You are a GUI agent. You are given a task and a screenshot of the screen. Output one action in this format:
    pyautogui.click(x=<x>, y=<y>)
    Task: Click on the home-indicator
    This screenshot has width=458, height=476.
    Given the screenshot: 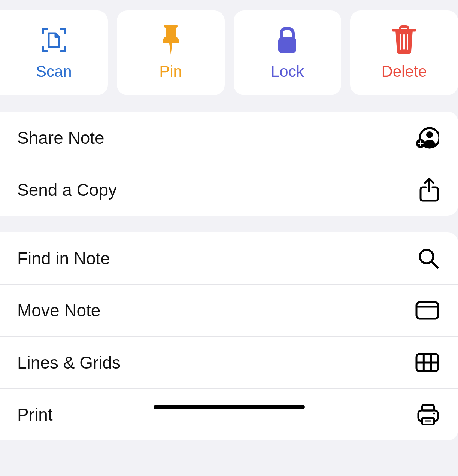 What is the action you would take?
    pyautogui.click(x=229, y=407)
    